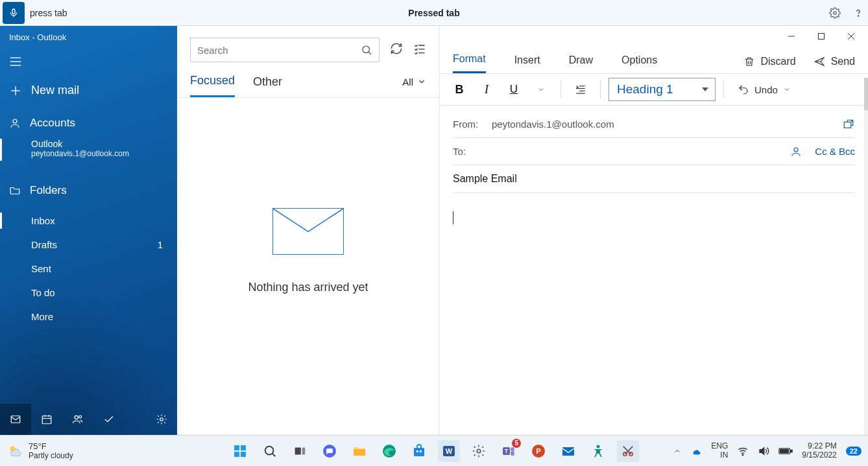  Describe the element at coordinates (16, 419) in the screenshot. I see `mail-icon` at that location.